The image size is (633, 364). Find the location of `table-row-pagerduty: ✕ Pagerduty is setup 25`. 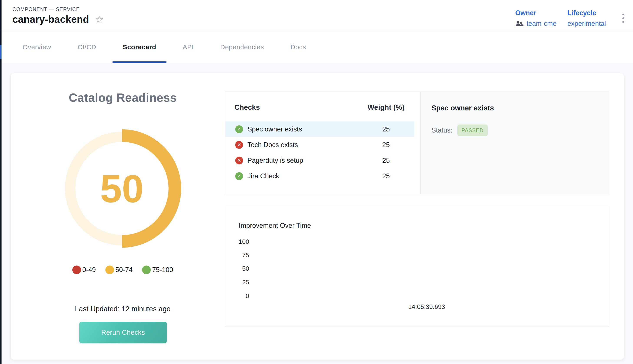

table-row-pagerduty: ✕ Pagerduty is setup 25 is located at coordinates (320, 160).